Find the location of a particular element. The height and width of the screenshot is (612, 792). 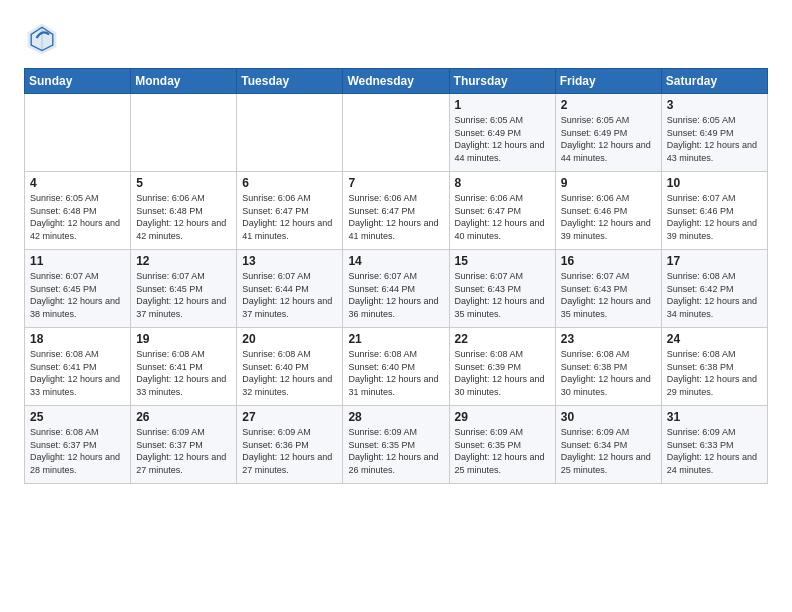

col-header-sunday: Sunday is located at coordinates (78, 82).